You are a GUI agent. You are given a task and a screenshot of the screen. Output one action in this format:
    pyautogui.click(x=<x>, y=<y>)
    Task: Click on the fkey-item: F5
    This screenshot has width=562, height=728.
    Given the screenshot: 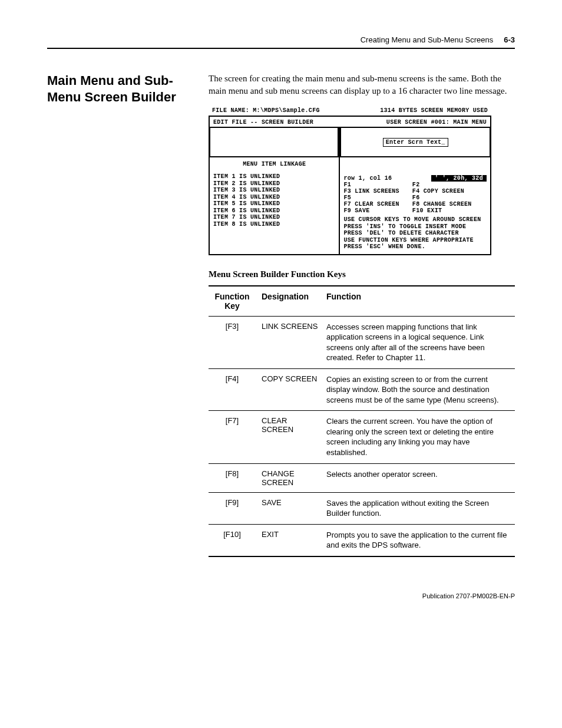 What is the action you would take?
    pyautogui.click(x=378, y=198)
    